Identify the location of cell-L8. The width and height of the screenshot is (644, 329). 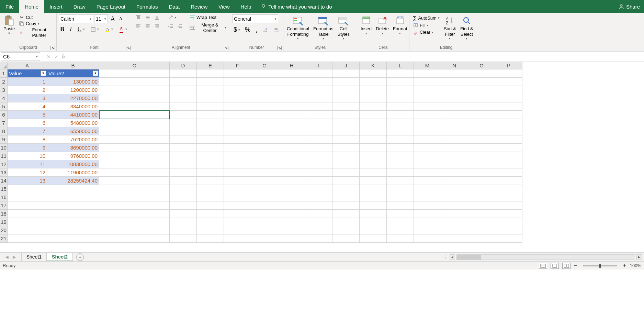
(400, 131).